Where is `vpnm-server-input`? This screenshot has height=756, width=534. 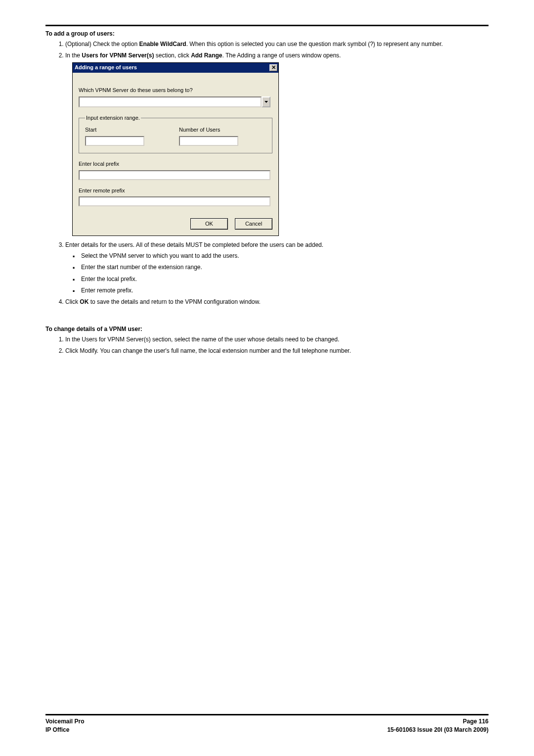
vpnm-server-input is located at coordinates (170, 102).